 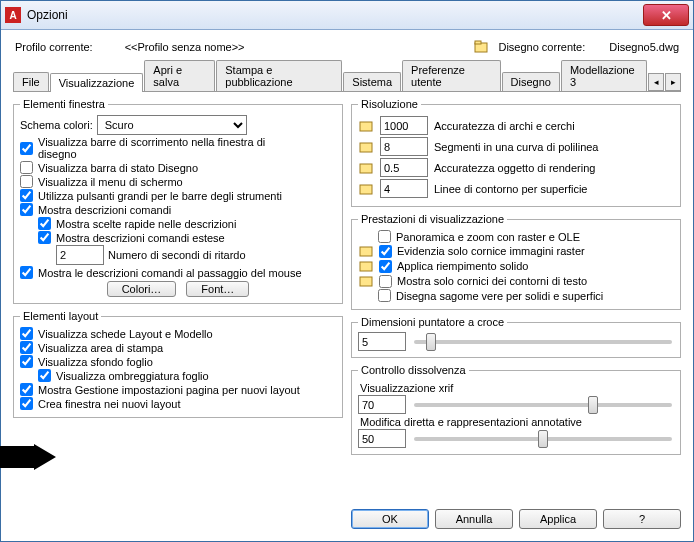 I want to click on lbl-ext-tooltips: Mostra descrizioni comandi estese, so click(x=140, y=238).